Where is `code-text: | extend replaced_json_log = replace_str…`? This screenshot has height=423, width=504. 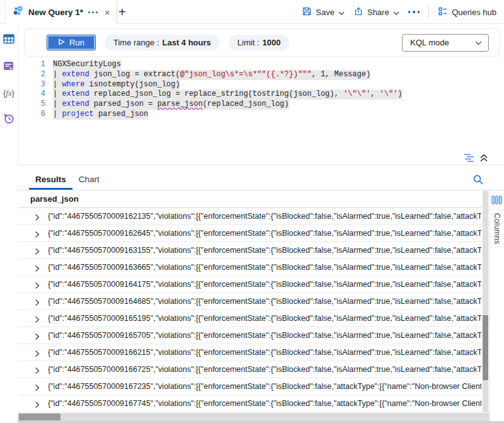 code-text: | extend replaced_json_log = replace_str… is located at coordinates (228, 95).